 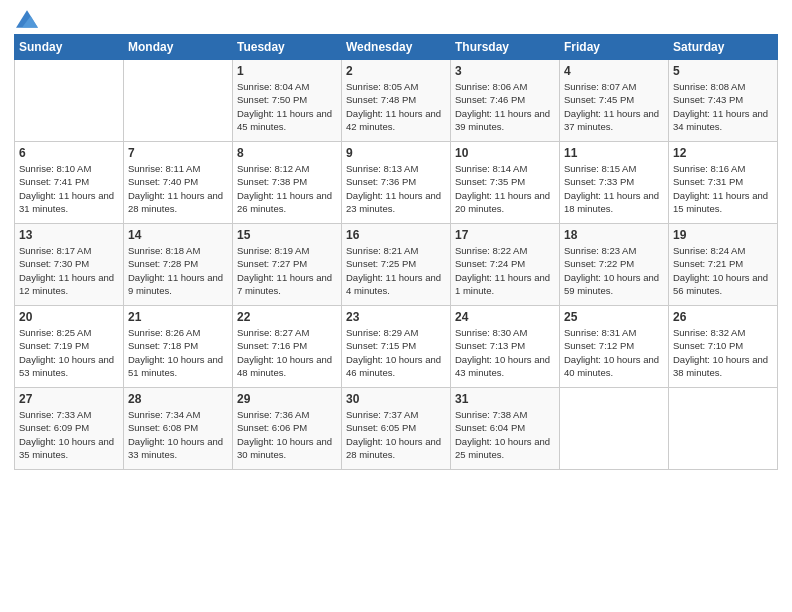 I want to click on calendar-week-row: 13Sunrise: 8:17 AM Sunset: 7:30 PM Dayli…, so click(x=396, y=265).